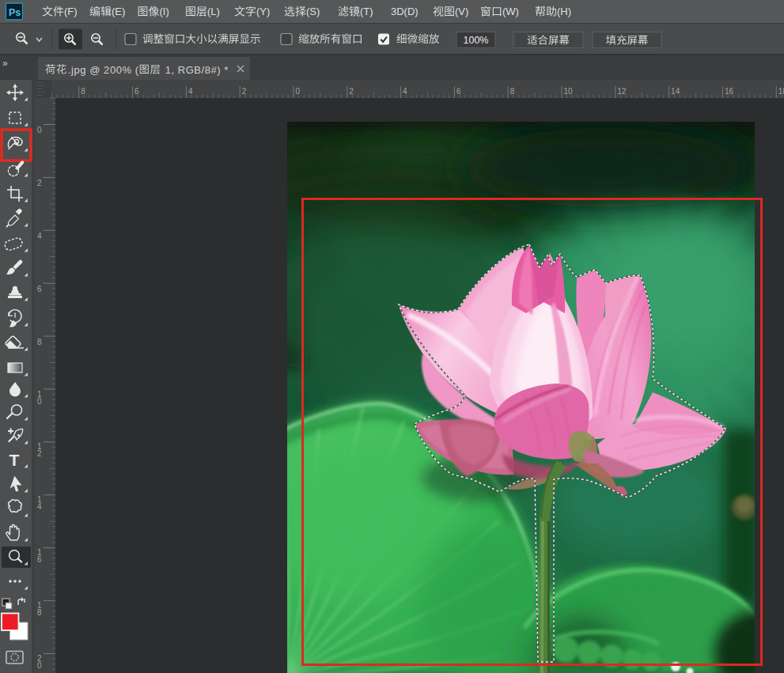 This screenshot has height=673, width=784. Describe the element at coordinates (622, 92) in the screenshot. I see `svg-text: 12` at that location.